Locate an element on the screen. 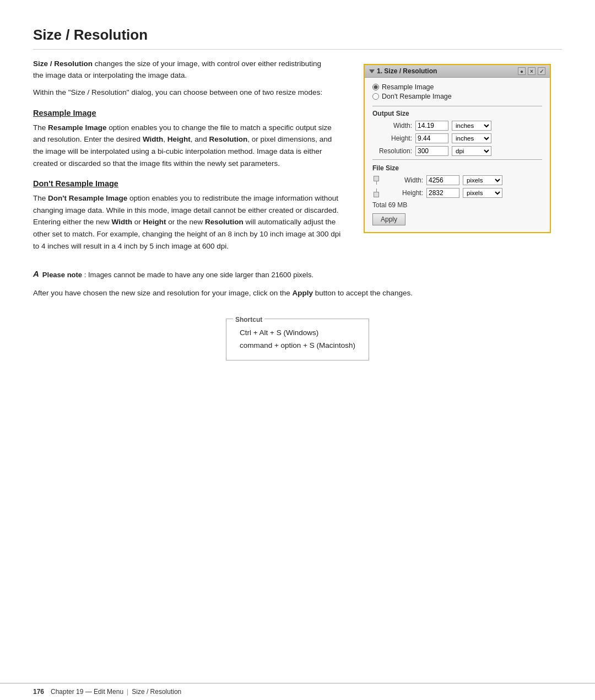 Image resolution: width=595 pixels, height=700 pixels. dialog-title-bar: 1. Size / Resolution ● × ✓ is located at coordinates (457, 72).